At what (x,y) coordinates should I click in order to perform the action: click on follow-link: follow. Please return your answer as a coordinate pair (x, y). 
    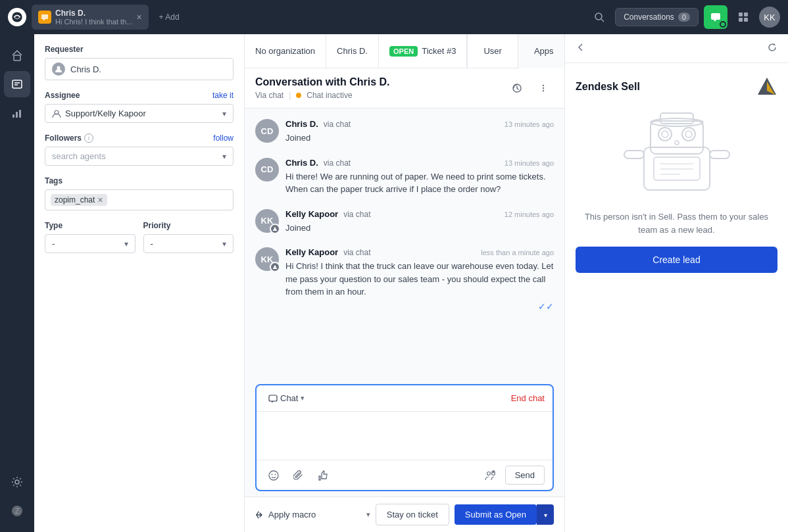
    Looking at the image, I should click on (224, 138).